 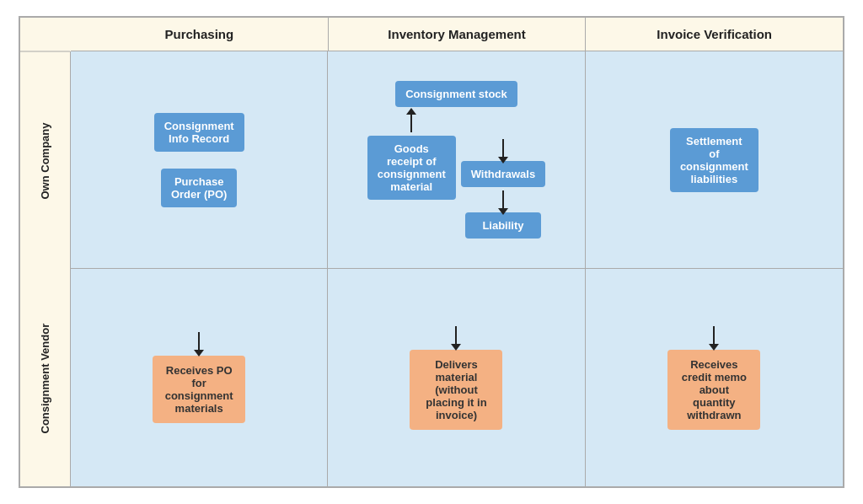 I want to click on cell-inventory-top: Consignment stock Goodsreceipt ofconsign…, so click(x=457, y=160).